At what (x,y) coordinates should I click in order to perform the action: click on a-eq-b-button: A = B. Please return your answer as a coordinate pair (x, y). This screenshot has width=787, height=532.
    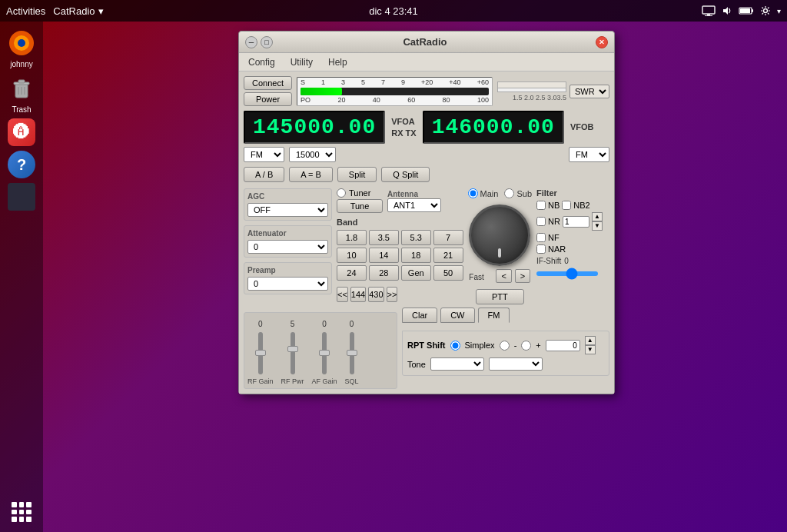
    Looking at the image, I should click on (310, 175).